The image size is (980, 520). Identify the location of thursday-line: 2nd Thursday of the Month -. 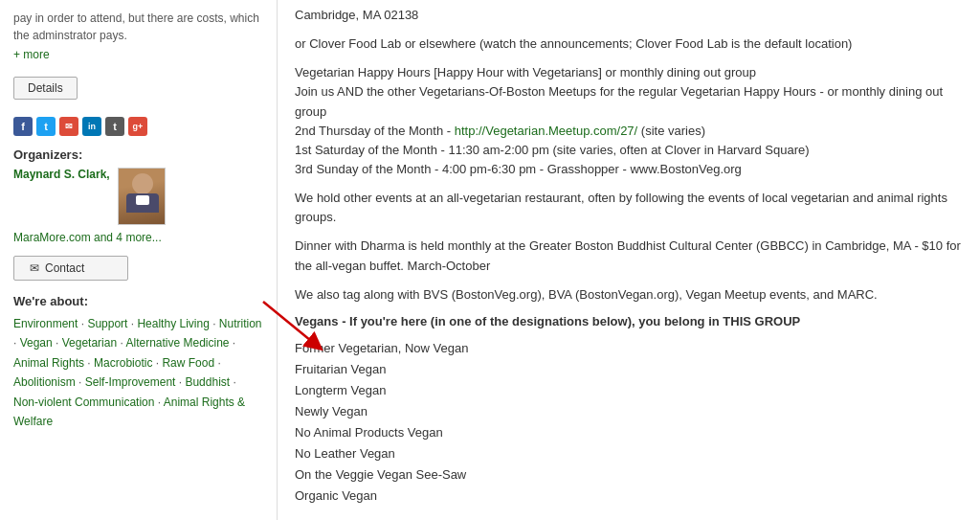
(373, 130).